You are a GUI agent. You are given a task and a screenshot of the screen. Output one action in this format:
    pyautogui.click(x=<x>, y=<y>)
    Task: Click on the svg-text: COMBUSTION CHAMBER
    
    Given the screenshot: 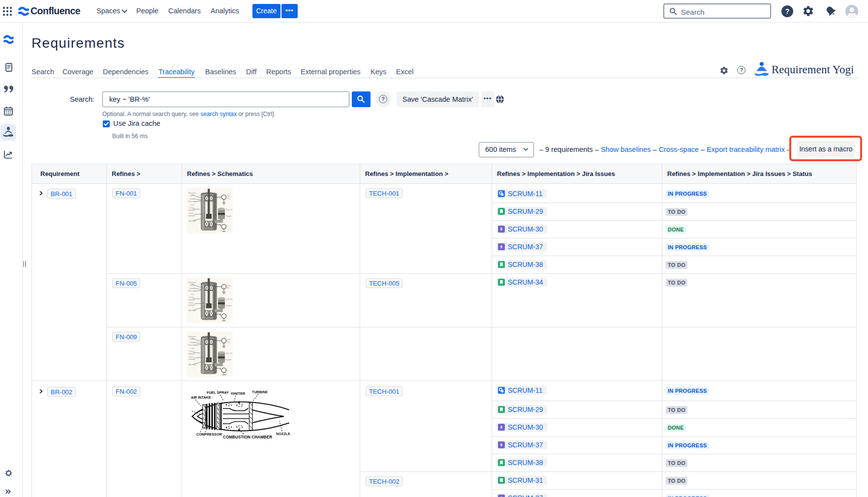 What is the action you would take?
    pyautogui.click(x=248, y=438)
    